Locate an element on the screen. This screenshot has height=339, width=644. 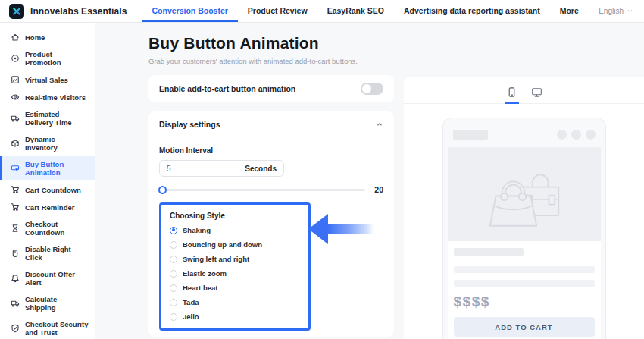
sidebar-item-product-promotion: Product Promotion is located at coordinates (47, 58).